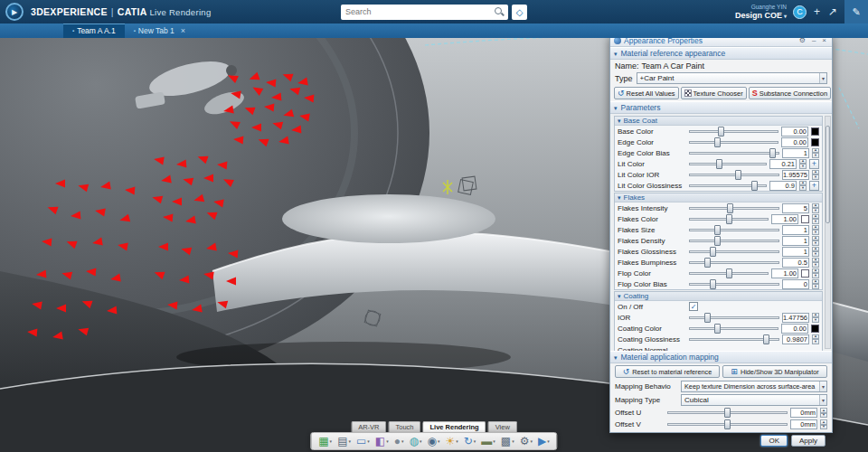 The image size is (868, 452). Describe the element at coordinates (714, 93) in the screenshot. I see `texture-chooser-button: Texture Chooser` at that location.